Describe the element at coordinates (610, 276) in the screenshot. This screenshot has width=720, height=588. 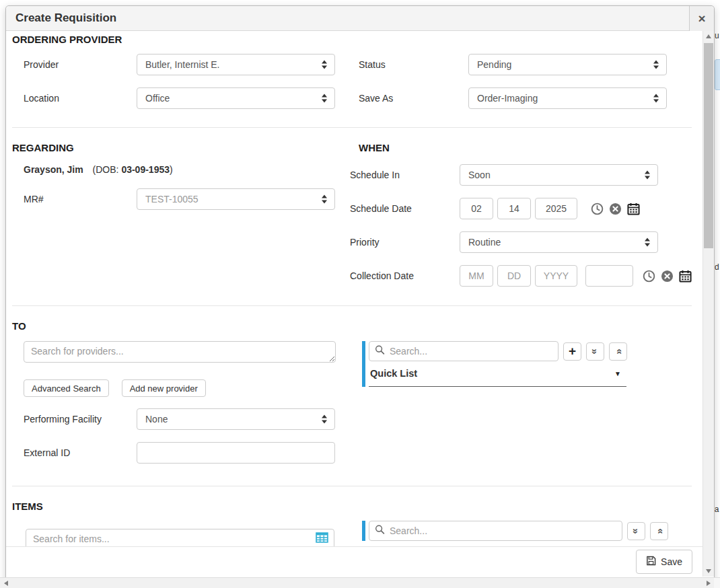
I see `collection-time-input` at that location.